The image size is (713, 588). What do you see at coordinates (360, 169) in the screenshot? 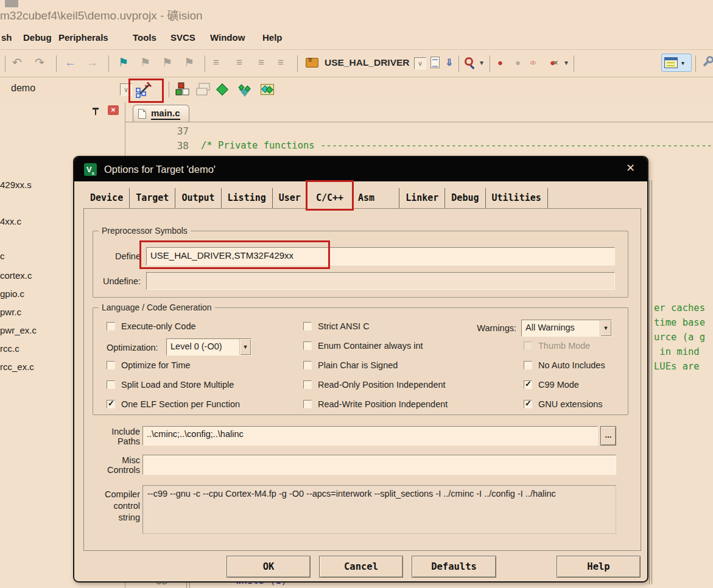
I see `dialog-titlebar: Vs Options for Target 'demo' ✕` at bounding box center [360, 169].